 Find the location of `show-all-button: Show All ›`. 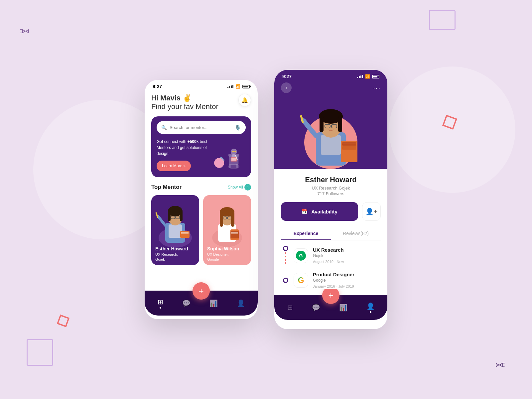

show-all-button: Show All › is located at coordinates (239, 187).